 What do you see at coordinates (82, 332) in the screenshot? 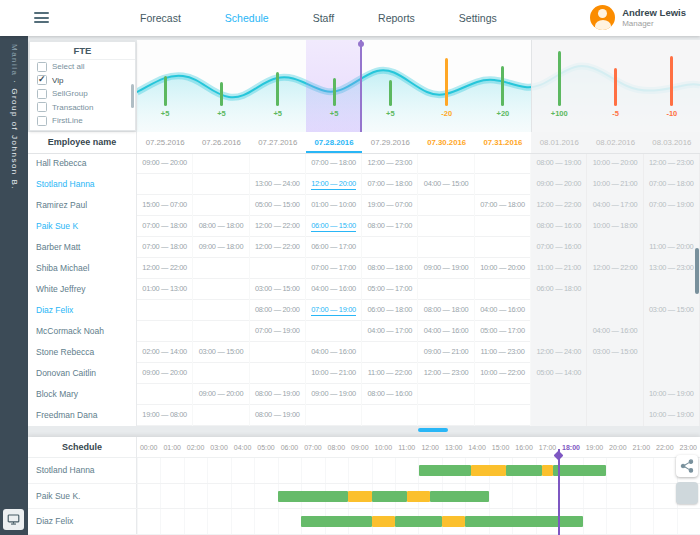
I see `employee-name: McCormack Noah` at bounding box center [82, 332].